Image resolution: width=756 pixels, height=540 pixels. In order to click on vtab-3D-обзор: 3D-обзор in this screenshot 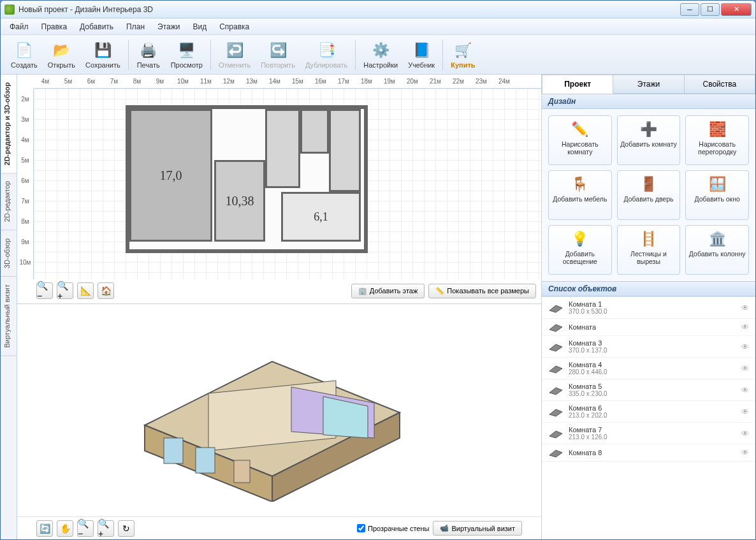, I will do `click(9, 254)`.